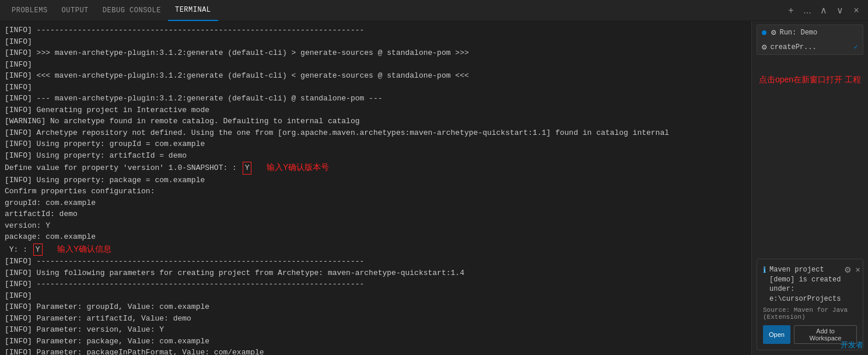  I want to click on create-pr-item: ⚙ createPr... ✓, so click(810, 47).